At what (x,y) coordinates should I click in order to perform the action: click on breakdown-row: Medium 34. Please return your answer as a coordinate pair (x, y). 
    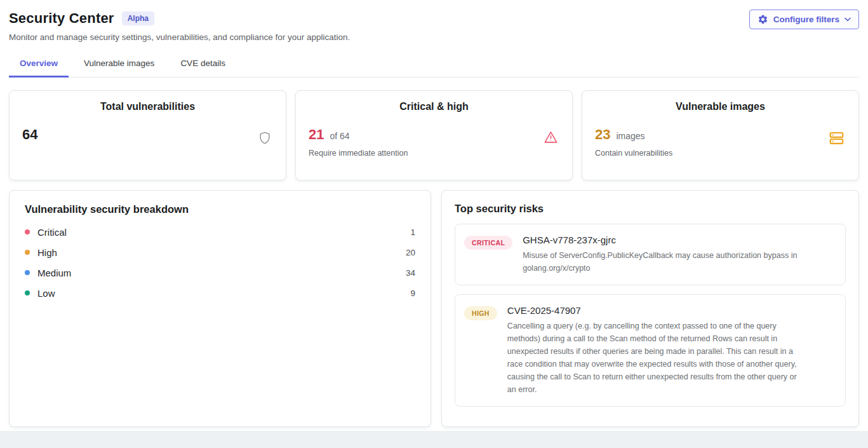
    Looking at the image, I should click on (220, 273).